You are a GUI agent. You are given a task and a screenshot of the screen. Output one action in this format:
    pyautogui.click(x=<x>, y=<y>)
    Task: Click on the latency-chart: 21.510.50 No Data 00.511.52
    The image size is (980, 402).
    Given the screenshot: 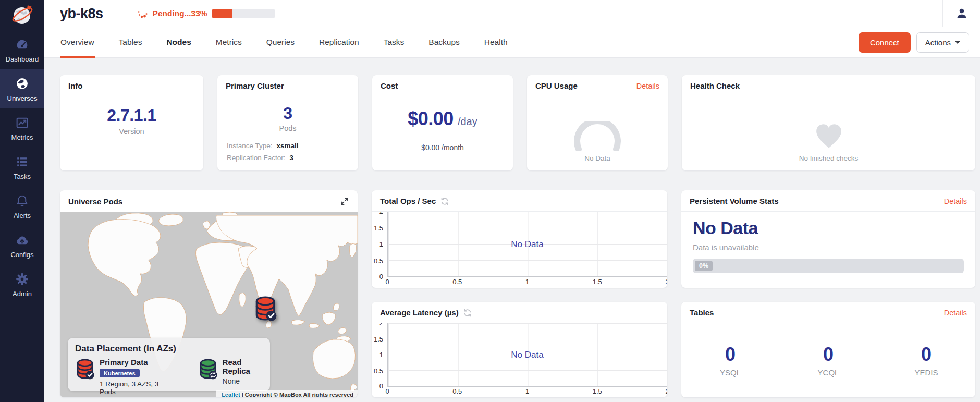 What is the action you would take?
    pyautogui.click(x=519, y=360)
    